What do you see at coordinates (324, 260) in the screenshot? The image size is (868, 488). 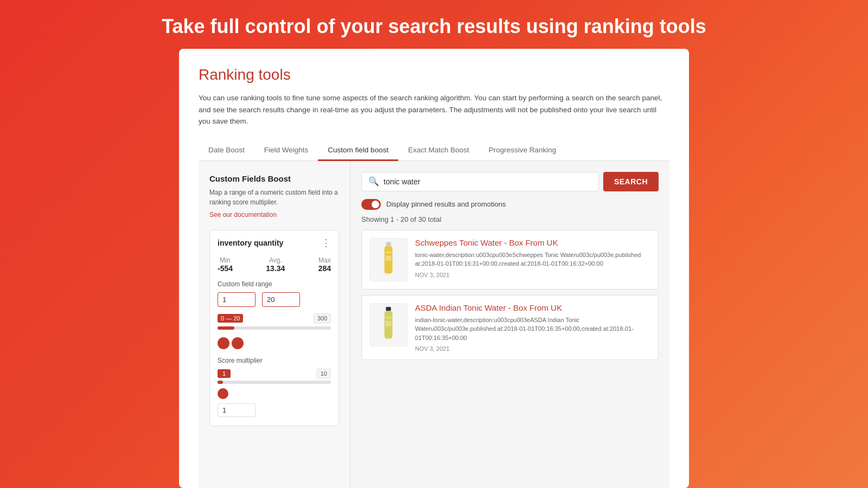 I see `stat-max-label: Max` at bounding box center [324, 260].